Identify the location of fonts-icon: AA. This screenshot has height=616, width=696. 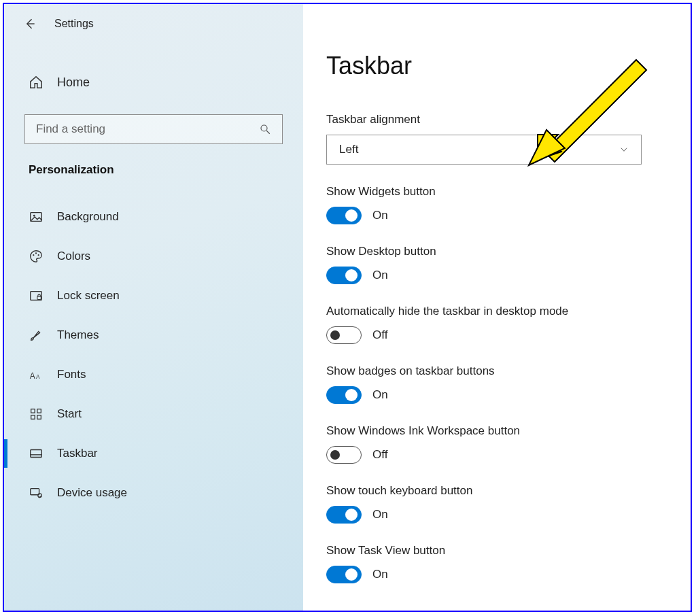
(36, 375).